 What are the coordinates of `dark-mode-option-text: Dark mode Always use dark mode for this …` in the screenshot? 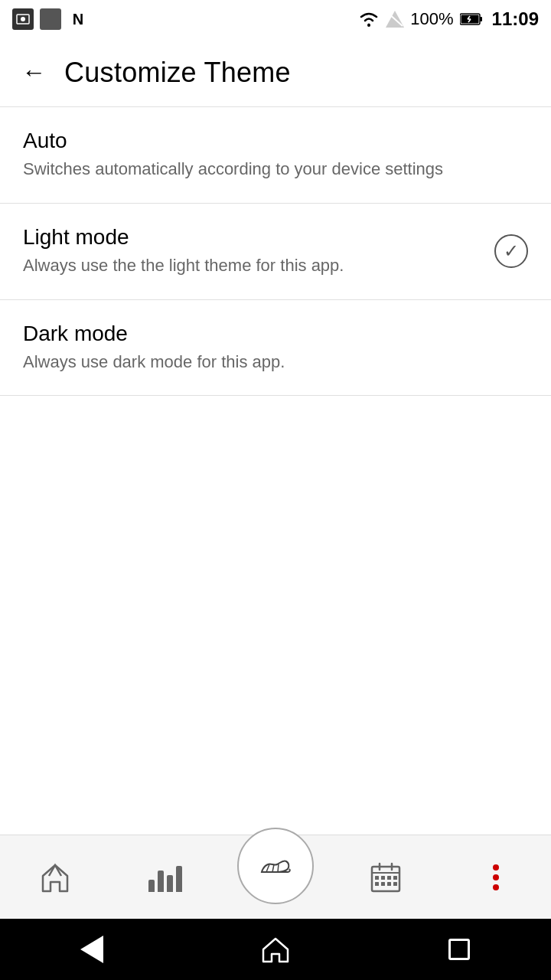 It's located at (276, 348).